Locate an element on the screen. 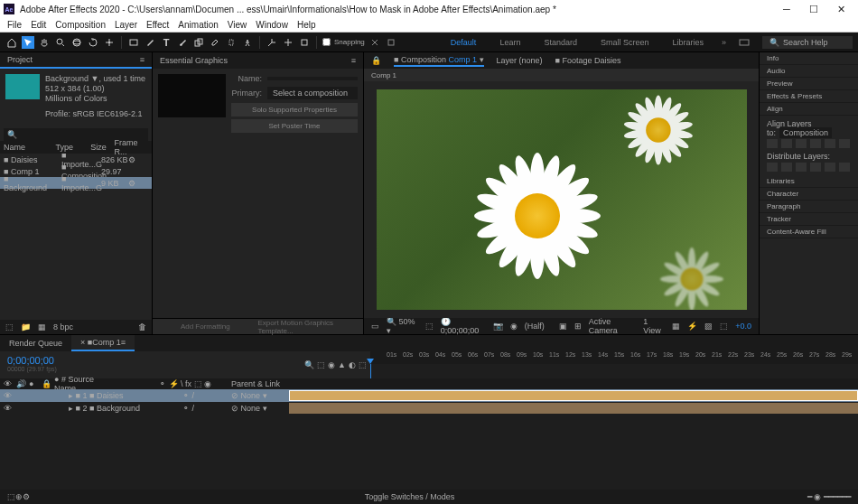 The image size is (858, 504). dist-right-icon is located at coordinates (844, 167).